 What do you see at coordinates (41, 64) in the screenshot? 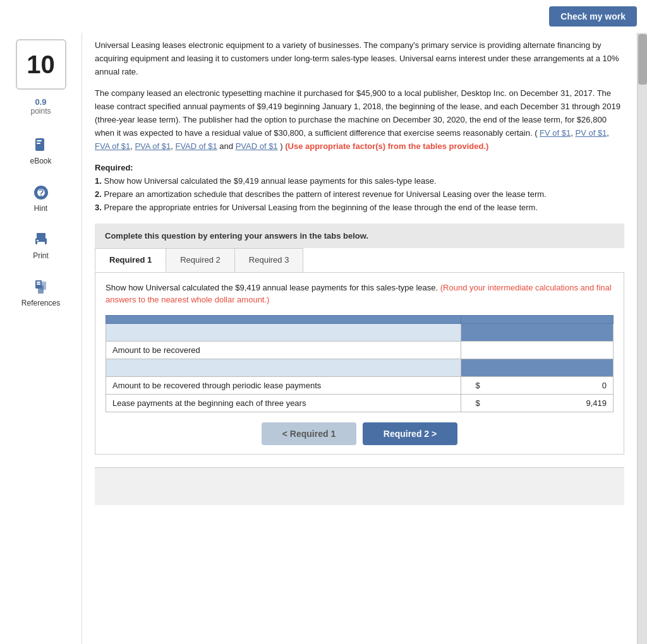
I see `question-number-box: 10` at bounding box center [41, 64].